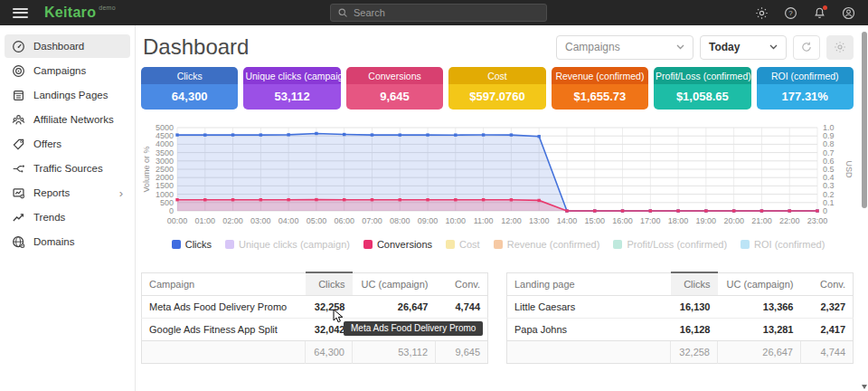 Image resolution: width=868 pixels, height=391 pixels. Describe the element at coordinates (394, 76) in the screenshot. I see `metric-label: Conversions` at that location.